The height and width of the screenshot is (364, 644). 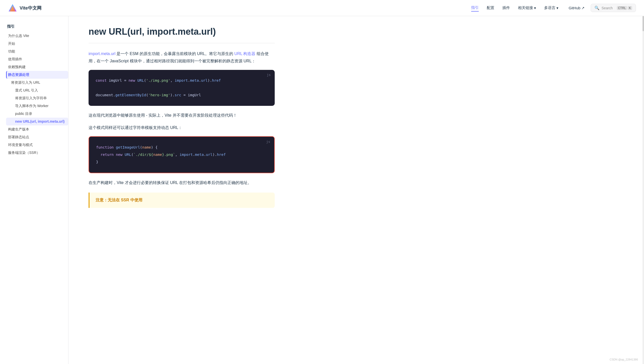 What do you see at coordinates (31, 8) in the screenshot?
I see `logo-text: Vite中文网` at bounding box center [31, 8].